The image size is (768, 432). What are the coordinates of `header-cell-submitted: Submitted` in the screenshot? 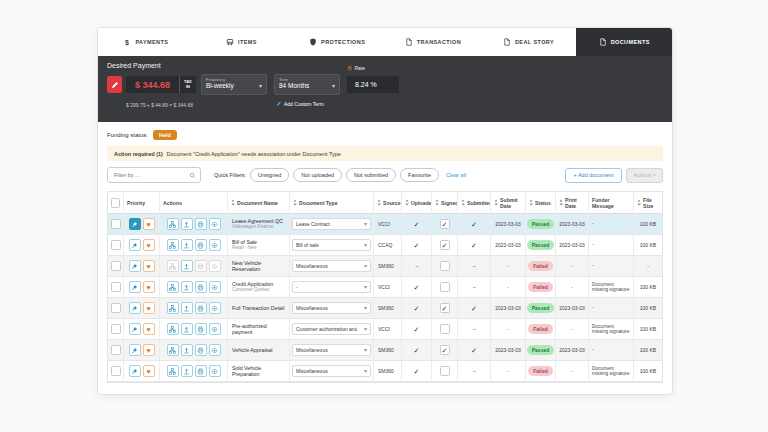 It's located at (474, 203).